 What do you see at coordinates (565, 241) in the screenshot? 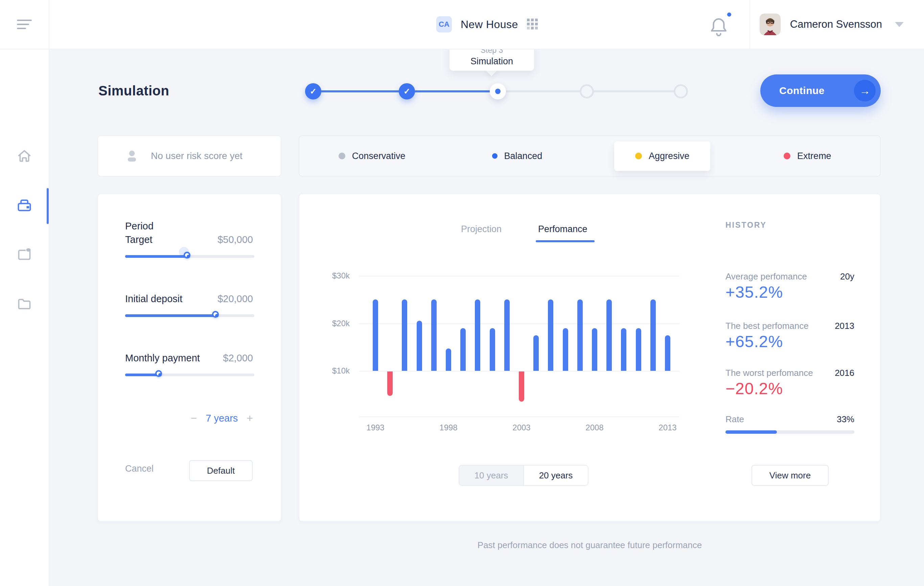
I see `active-tab-underline` at bounding box center [565, 241].